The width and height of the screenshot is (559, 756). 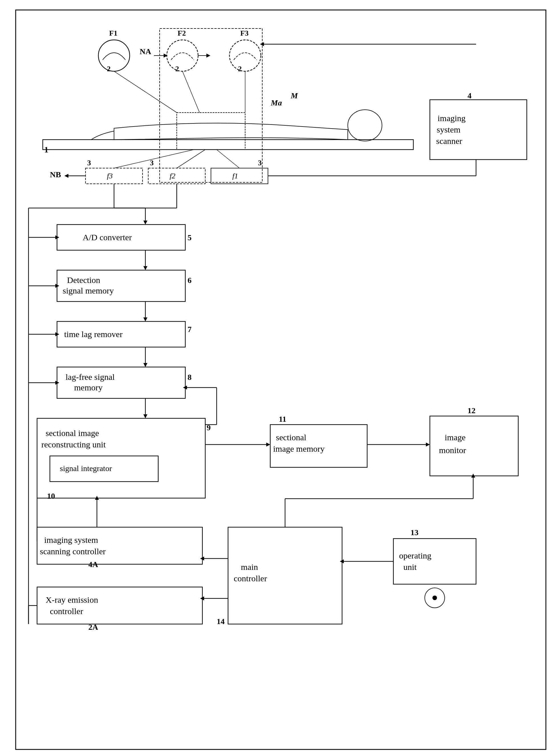 I want to click on label-2A: 2A, so click(x=93, y=627).